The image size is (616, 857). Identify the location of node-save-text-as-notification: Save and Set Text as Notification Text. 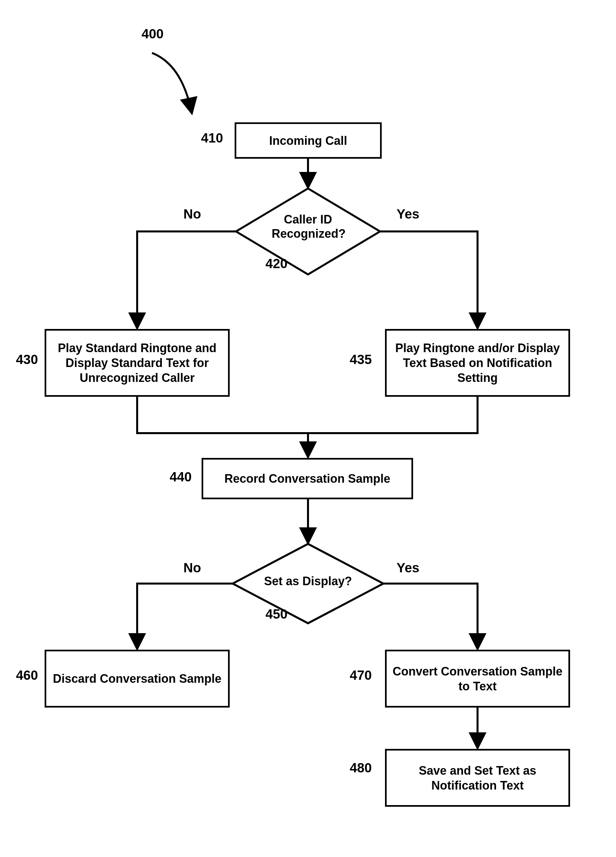
(477, 778).